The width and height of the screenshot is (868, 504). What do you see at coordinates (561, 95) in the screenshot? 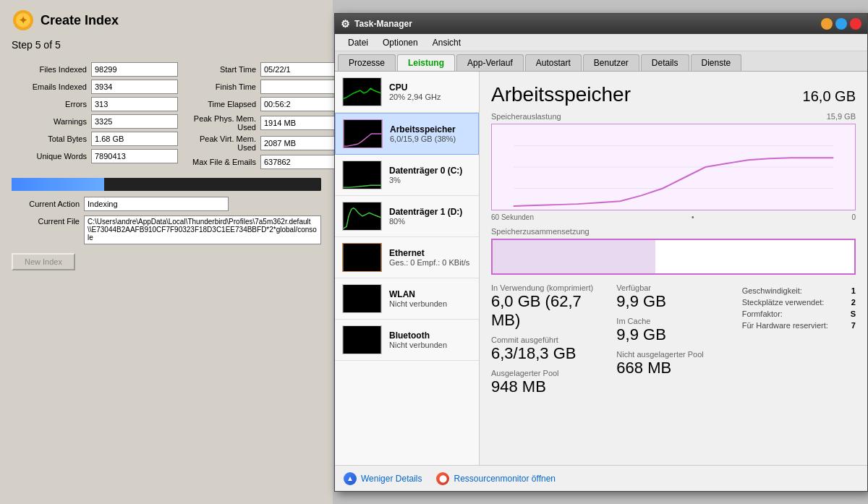
I see `detail-title: Arbeitsspeicher` at bounding box center [561, 95].